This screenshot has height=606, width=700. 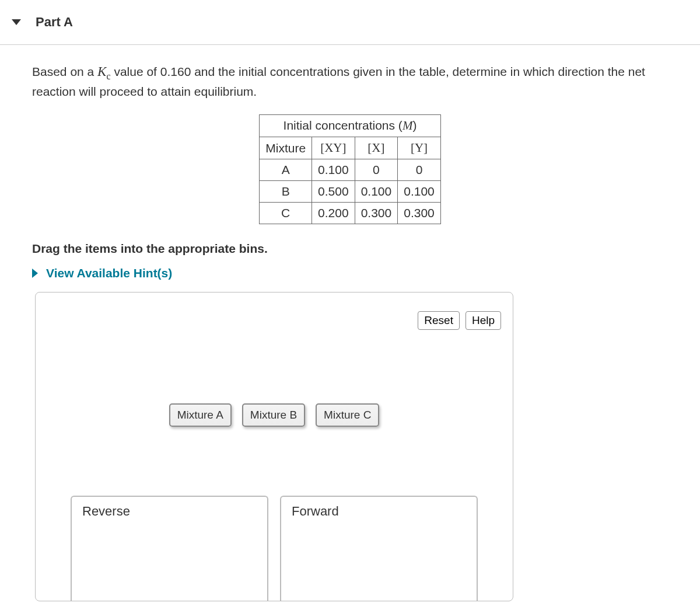 I want to click on draggable-items: Mixture A Mixture B Mixture C, so click(x=274, y=415).